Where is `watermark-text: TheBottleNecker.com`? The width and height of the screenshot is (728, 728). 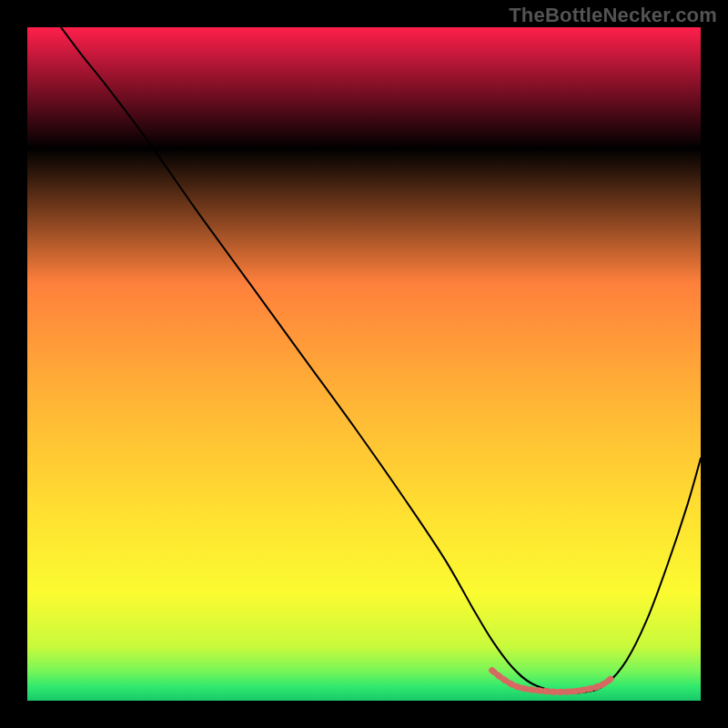
watermark-text: TheBottleNecker.com is located at coordinates (613, 15).